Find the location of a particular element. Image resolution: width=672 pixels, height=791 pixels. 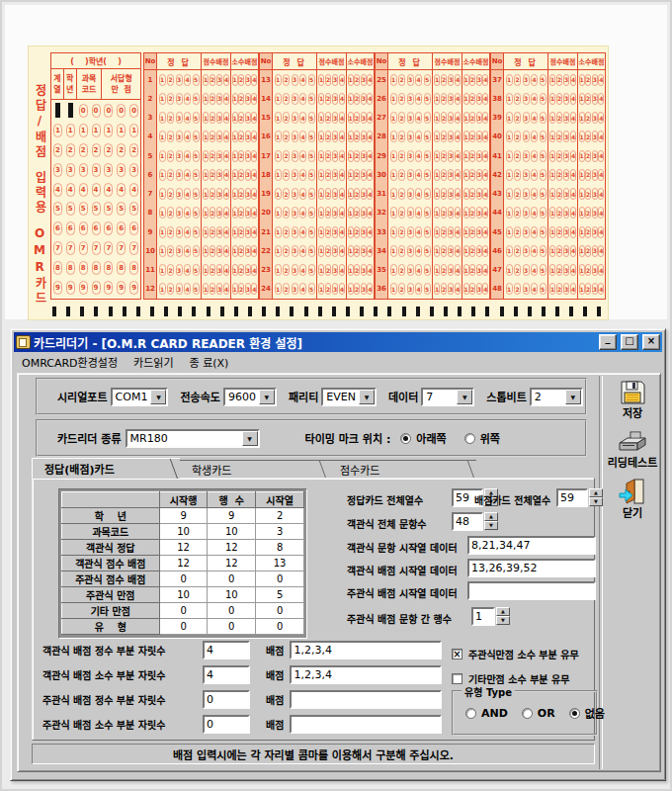

menu-item-1: 카드읽기 is located at coordinates (153, 362).